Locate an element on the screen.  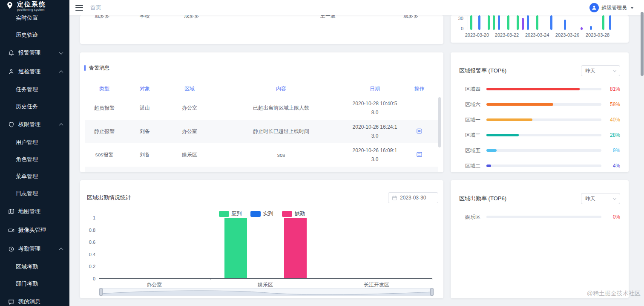
alarm-row: sos报警 刘备 娱乐区 sos 2020-10-26 16:09:1 3.0 is located at coordinates (262, 155).